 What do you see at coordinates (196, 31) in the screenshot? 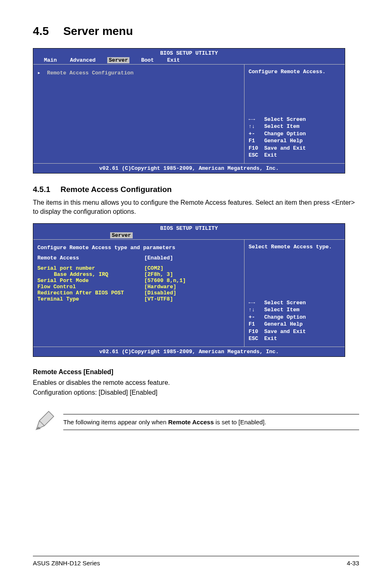
I see `section-title: 4.5Server menu` at bounding box center [196, 31].